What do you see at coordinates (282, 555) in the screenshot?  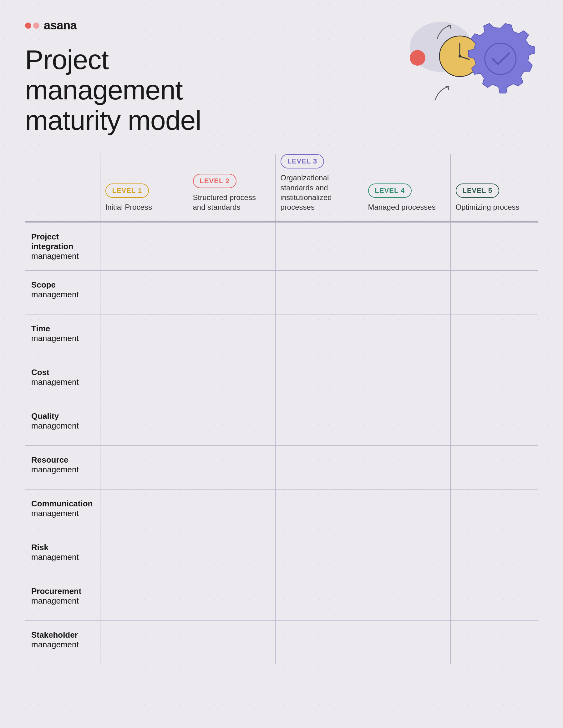 I see `table-row: Riskmanagement` at bounding box center [282, 555].